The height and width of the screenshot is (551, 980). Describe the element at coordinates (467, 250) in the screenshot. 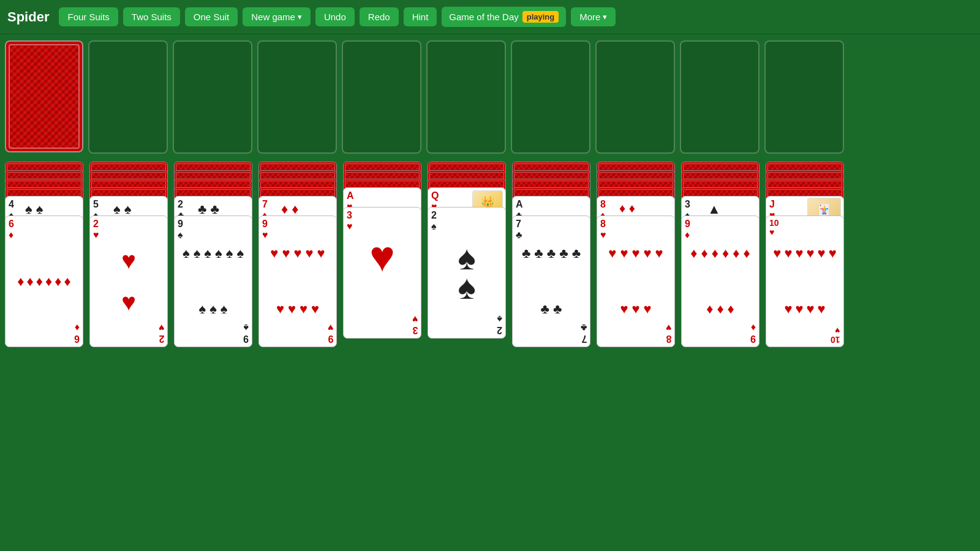

I see `column-5: Q♥ 👑 2♠ 2♠ ♠ ♠` at that location.